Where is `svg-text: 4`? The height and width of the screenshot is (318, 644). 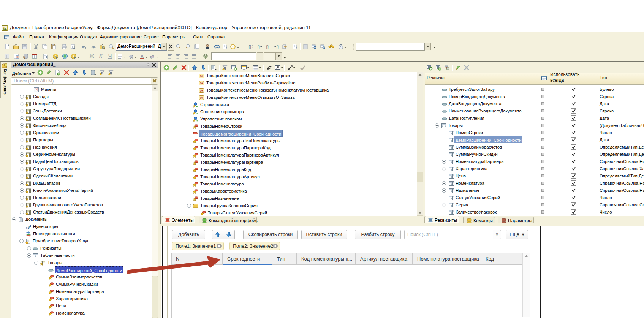 svg-text: 4 is located at coordinates (30, 226).